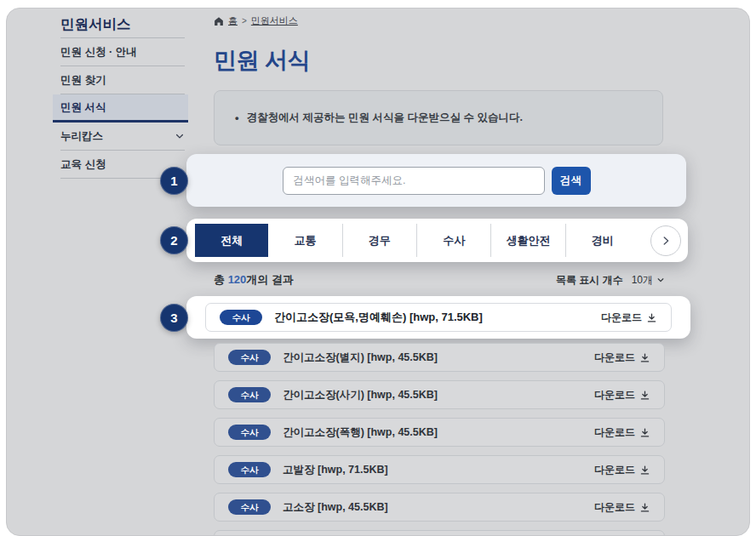 The width and height of the screenshot is (756, 536). What do you see at coordinates (83, 165) in the screenshot?
I see `sidebar-item-label: 교육 신청` at bounding box center [83, 165].